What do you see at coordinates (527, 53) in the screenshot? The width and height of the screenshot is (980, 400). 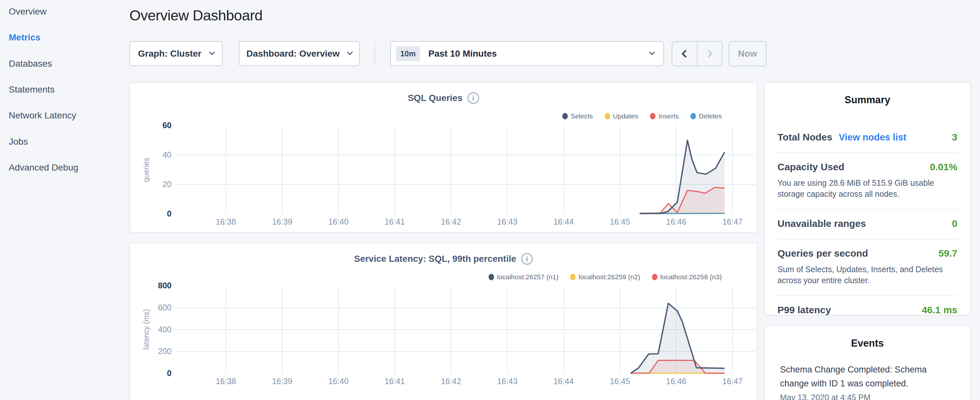 I see `time-range-dropdown: 10m Past 10 Minutes` at bounding box center [527, 53].